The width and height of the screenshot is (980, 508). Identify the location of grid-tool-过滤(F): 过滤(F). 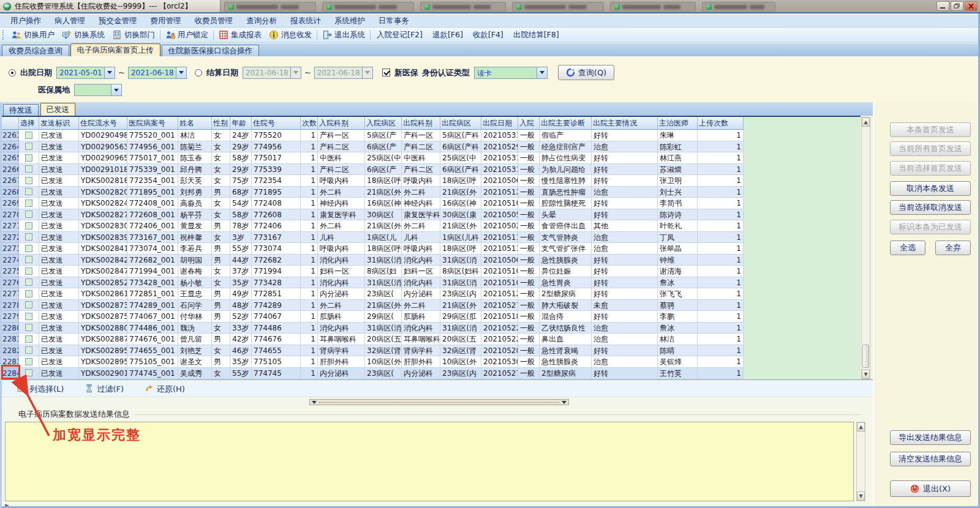
(104, 389).